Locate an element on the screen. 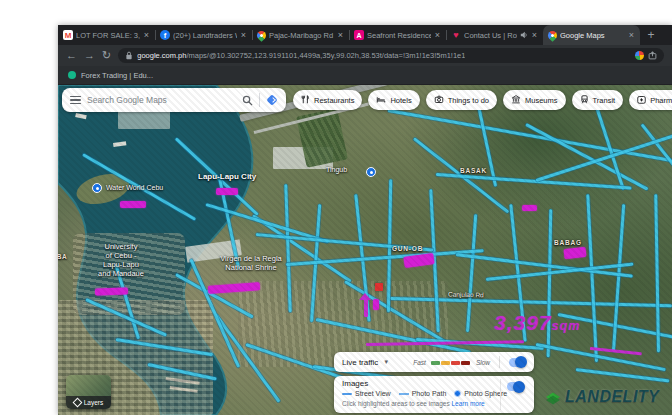 This screenshot has height=415, width=672. camera-icon is located at coordinates (439, 100).